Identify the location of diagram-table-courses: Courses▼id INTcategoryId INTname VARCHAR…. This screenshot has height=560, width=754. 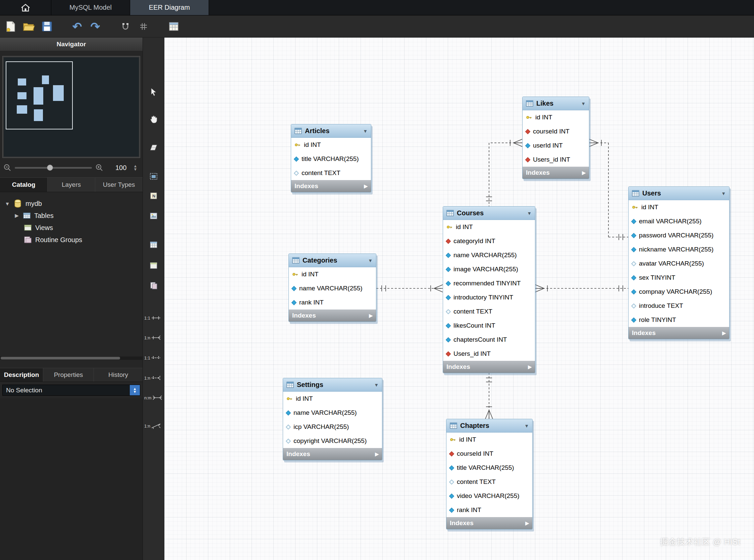
(489, 289).